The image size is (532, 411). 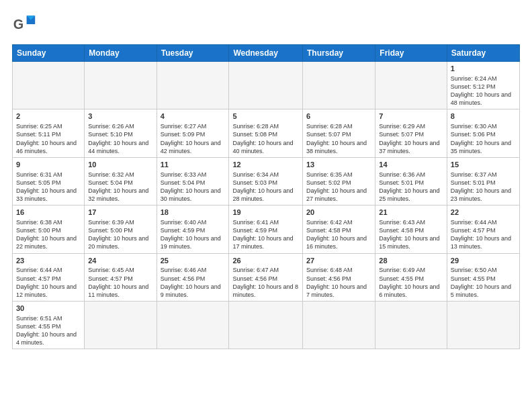 I want to click on day-cell: 14Sunrise: 6:36 AM Sunset: 5:01 PM Dayli…, so click(x=411, y=181).